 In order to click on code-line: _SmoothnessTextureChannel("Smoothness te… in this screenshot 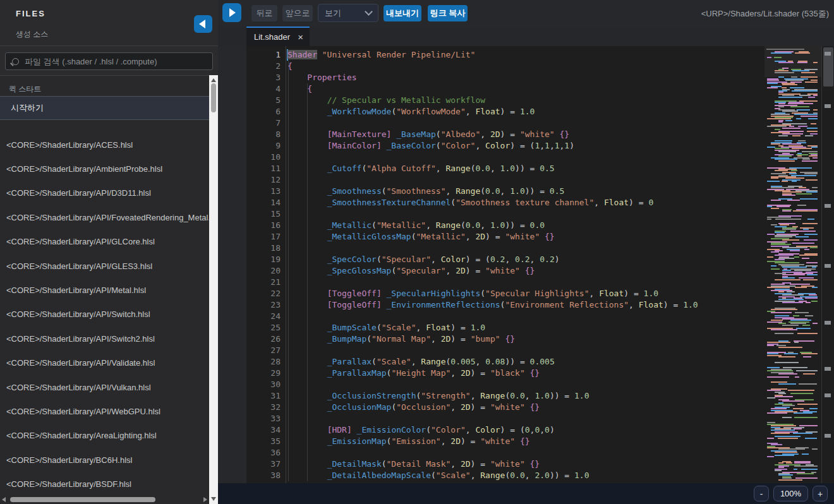, I will do `click(493, 203)`.